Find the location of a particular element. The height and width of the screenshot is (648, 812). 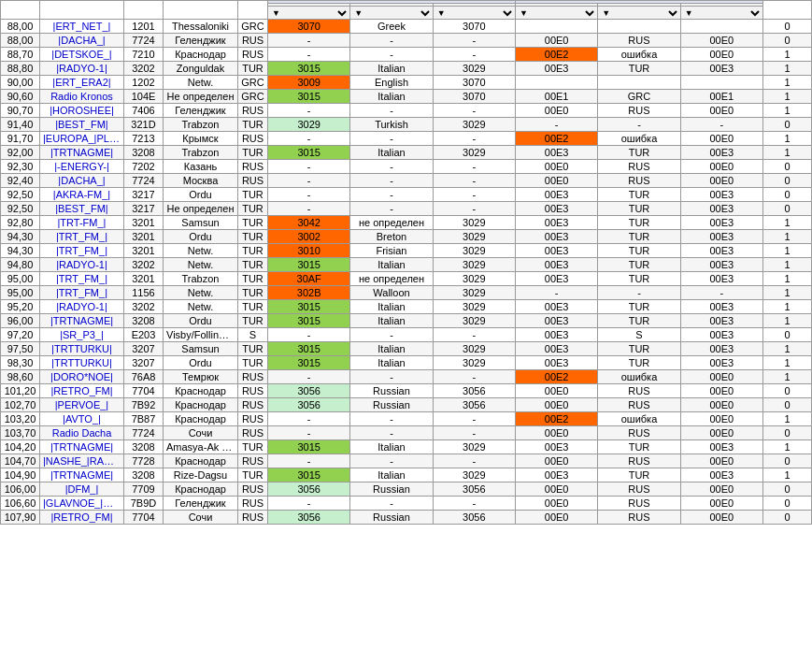

table-row: 103,20|AVTO_|7B87КраснодарRUS---00E2ошиб… is located at coordinates (406, 419).